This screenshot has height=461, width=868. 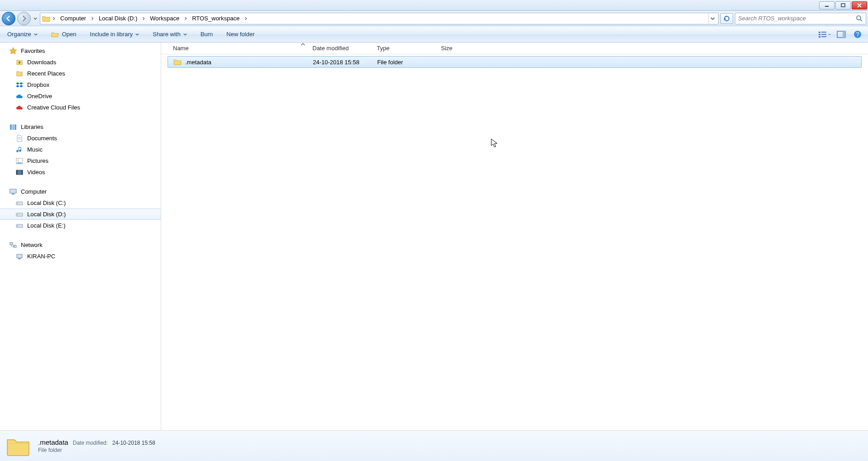 I want to click on sidebar-item-label: OneDrive, so click(x=40, y=96).